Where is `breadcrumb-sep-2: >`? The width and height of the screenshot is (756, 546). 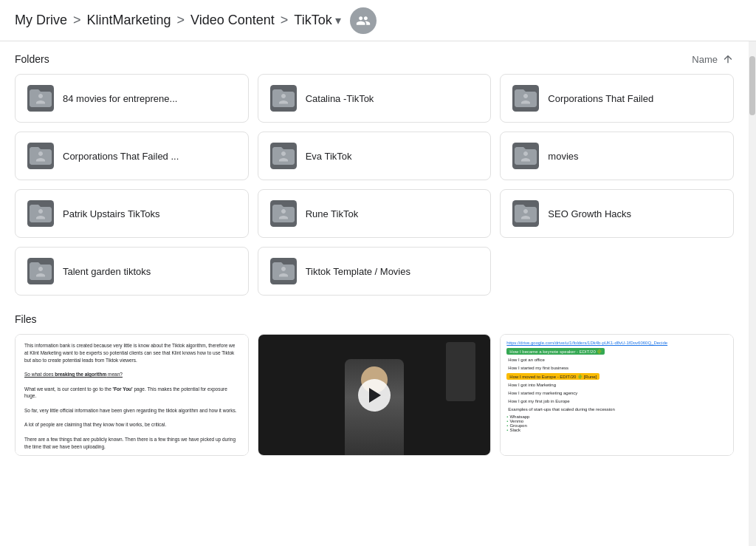 breadcrumb-sep-2: > is located at coordinates (182, 21).